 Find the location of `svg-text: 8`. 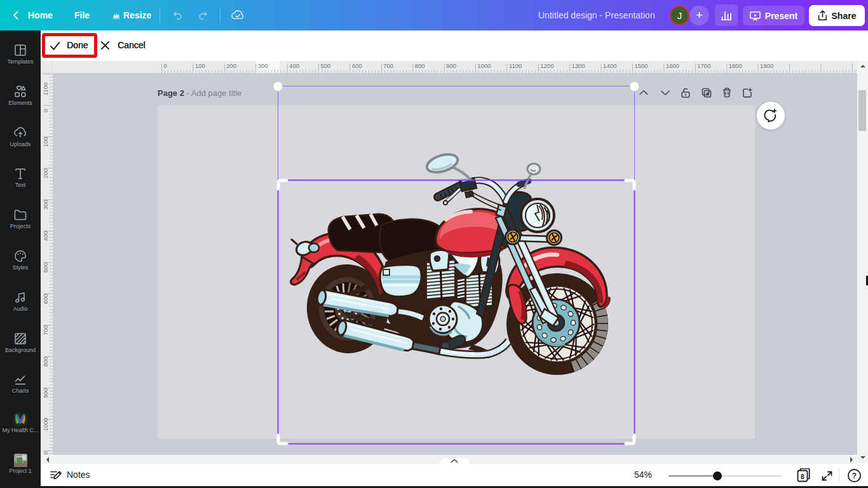

svg-text: 8 is located at coordinates (803, 477).